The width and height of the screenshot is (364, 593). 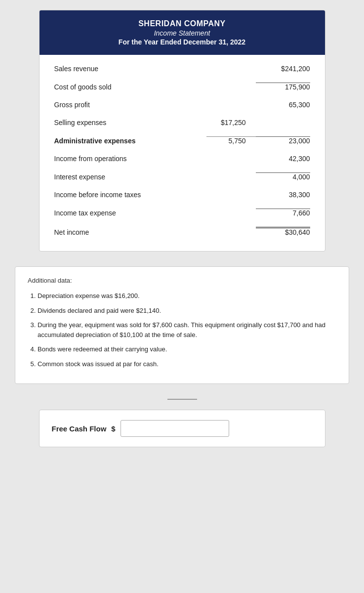 What do you see at coordinates (130, 105) in the screenshot?
I see `row-label: Gross profit` at bounding box center [130, 105].